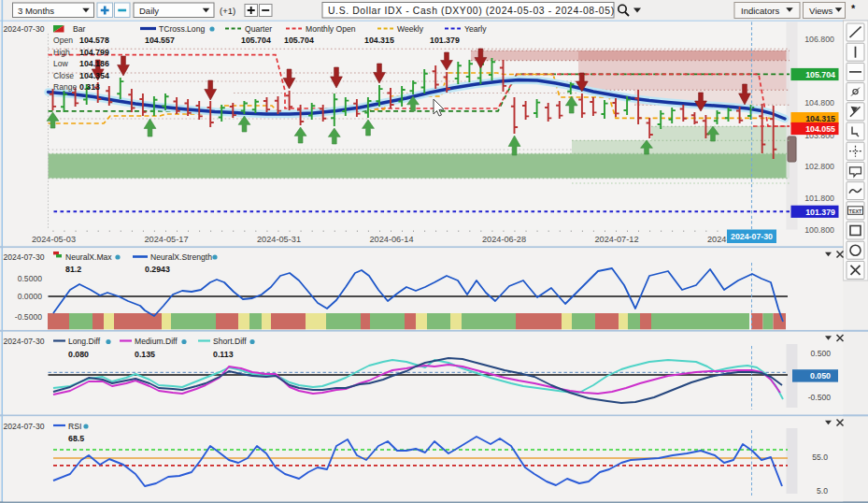  Describe the element at coordinates (94, 40) in the screenshot. I see `svg-text: 104.578` at that location.